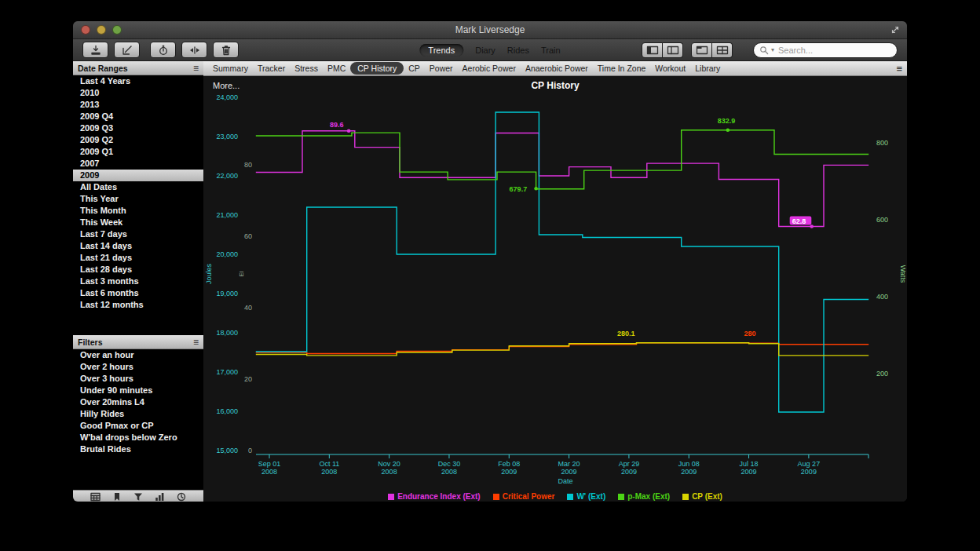 This screenshot has height=551, width=980. Describe the element at coordinates (209, 273) in the screenshot. I see `svg-text: Joules` at that location.